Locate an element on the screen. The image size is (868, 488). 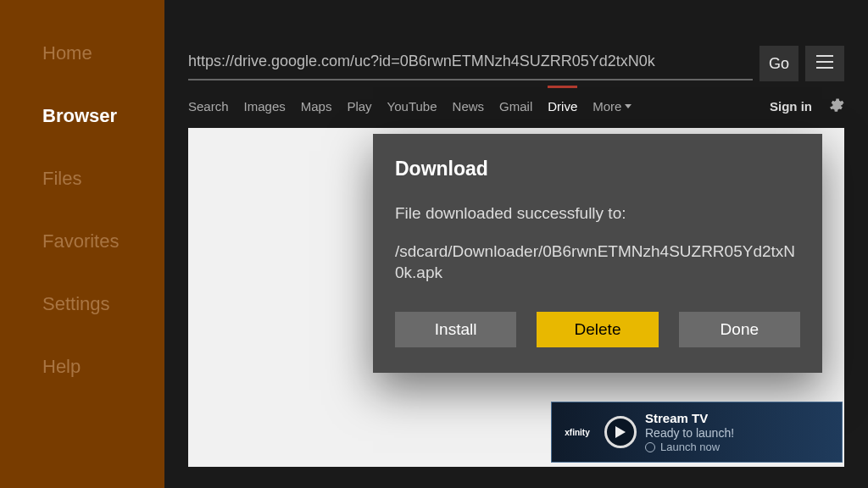
dialog-actions: Install Delete Done is located at coordinates (598, 330).